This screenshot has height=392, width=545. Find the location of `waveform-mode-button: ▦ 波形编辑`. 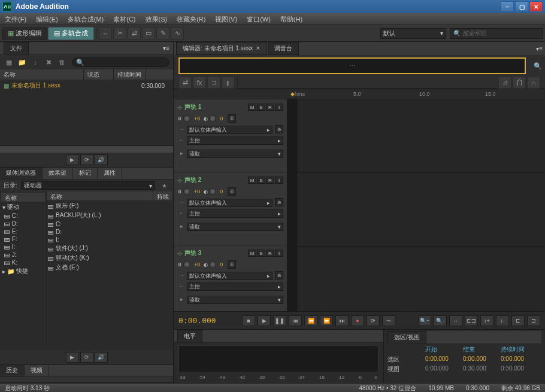

waveform-mode-button: ▦ 波形编辑 is located at coordinates (25, 34).